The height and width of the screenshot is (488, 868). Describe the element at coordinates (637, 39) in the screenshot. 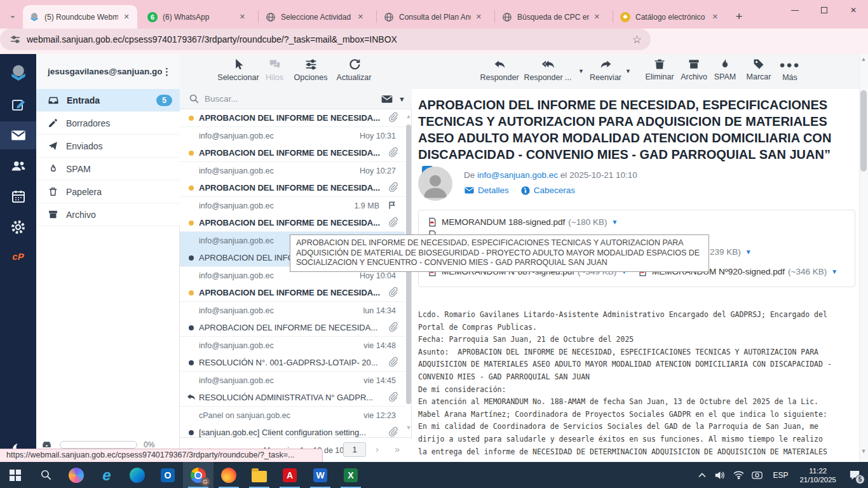

I see `bookmark-star-icon: ☆` at that location.